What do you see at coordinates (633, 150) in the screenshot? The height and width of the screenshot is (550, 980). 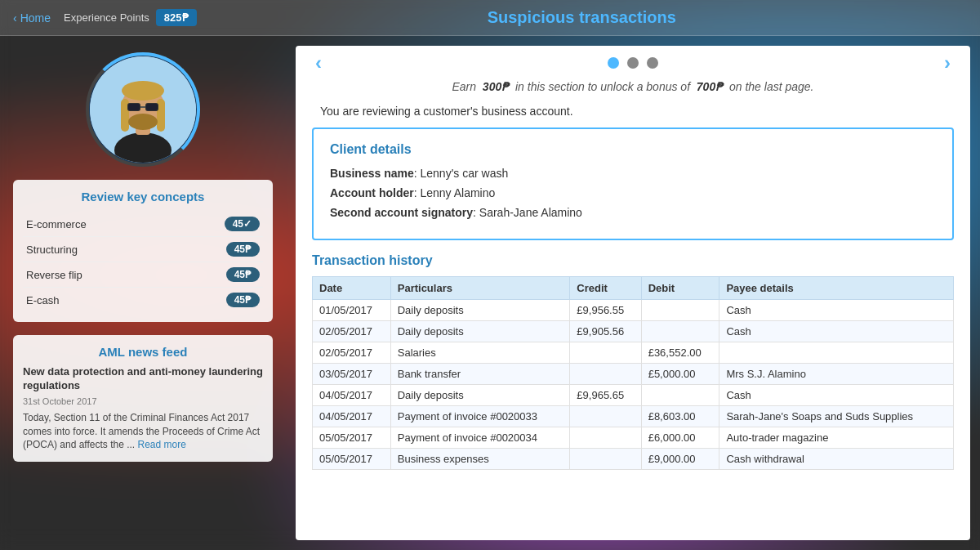 I see `client-title: Client details` at bounding box center [633, 150].